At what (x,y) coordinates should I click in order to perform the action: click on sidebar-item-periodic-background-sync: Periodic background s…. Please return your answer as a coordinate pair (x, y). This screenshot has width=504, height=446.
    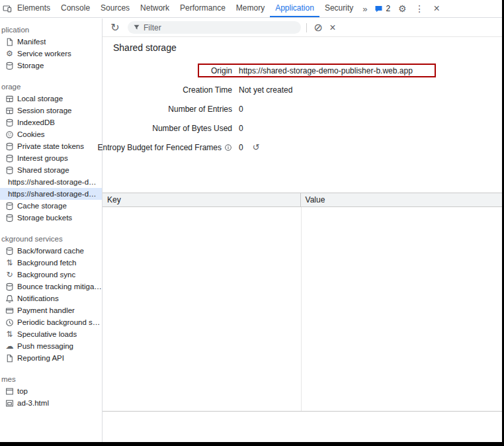
    Looking at the image, I should click on (51, 322).